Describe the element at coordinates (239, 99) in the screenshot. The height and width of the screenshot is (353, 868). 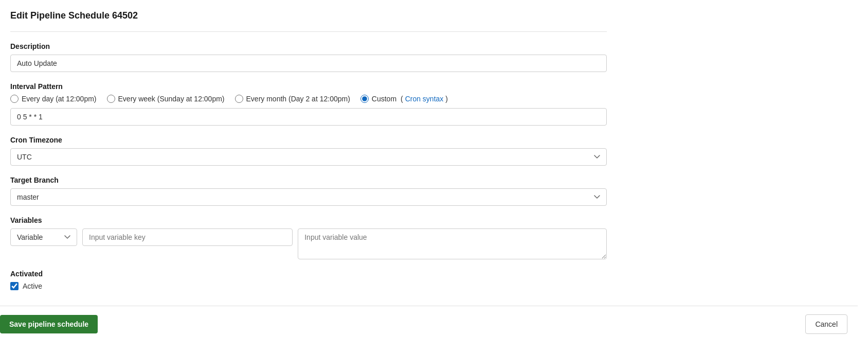
I see `radio-every-month-input` at that location.